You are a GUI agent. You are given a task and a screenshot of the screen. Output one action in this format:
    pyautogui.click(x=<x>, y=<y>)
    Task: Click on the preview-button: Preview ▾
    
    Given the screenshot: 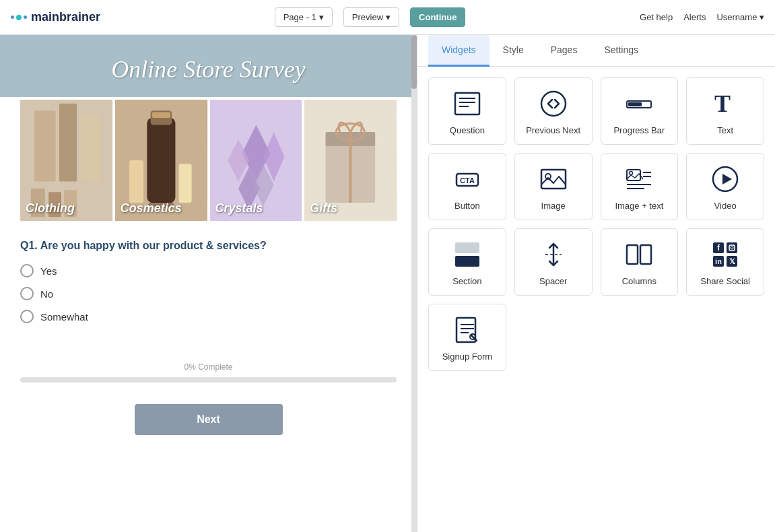 What is the action you would take?
    pyautogui.click(x=372, y=18)
    